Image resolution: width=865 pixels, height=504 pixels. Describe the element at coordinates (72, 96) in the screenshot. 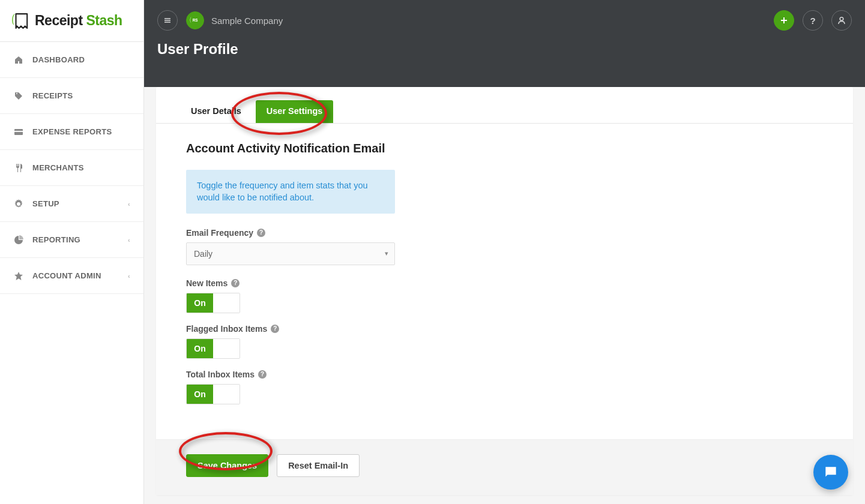

I see `sidebar-item-receipts: RECEIPTS` at that location.